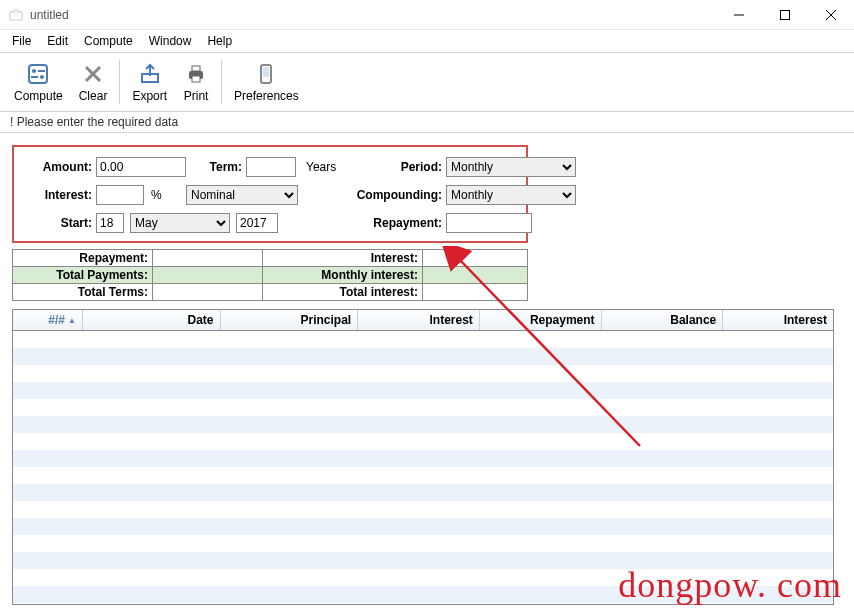 Image resolution: width=854 pixels, height=616 pixels. Describe the element at coordinates (61, 167) in the screenshot. I see `amount-label: Amount:` at that location.